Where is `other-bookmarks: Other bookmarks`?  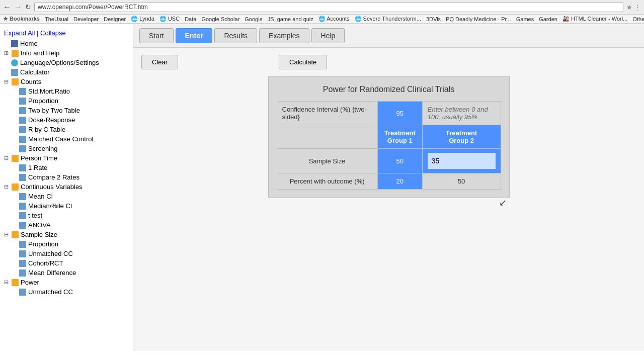
other-bookmarks: Other bookmarks is located at coordinates (638, 19).